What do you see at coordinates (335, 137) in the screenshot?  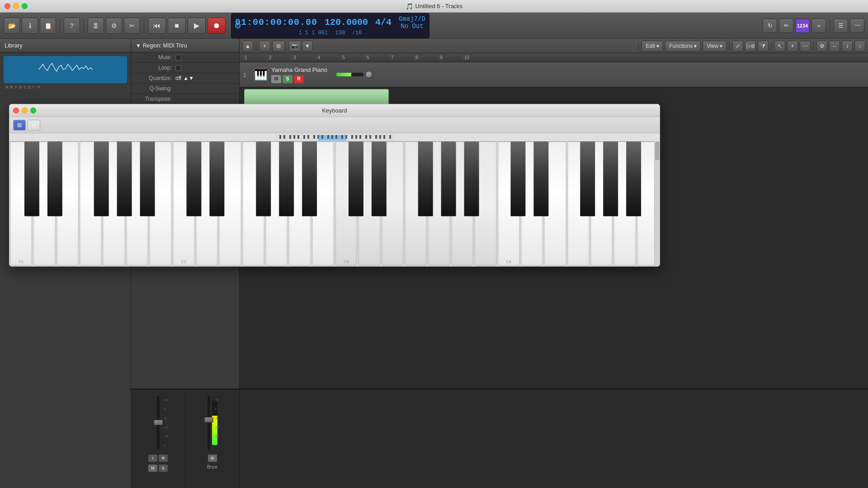 I see `nav-indicator` at bounding box center [335, 137].